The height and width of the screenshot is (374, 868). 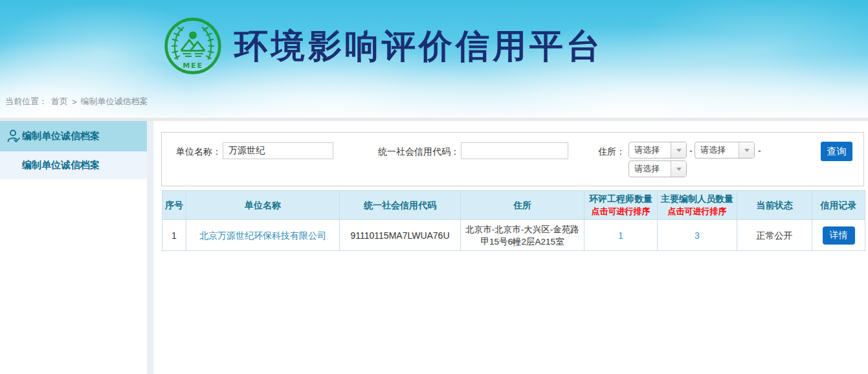 I want to click on col-header-credit-code: 统一社会信用代码, so click(x=400, y=206).